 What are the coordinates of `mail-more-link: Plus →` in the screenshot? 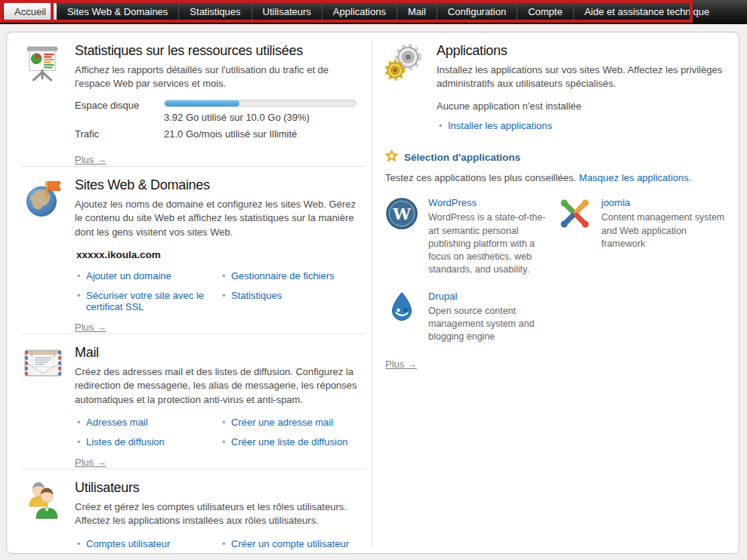 It's located at (91, 462).